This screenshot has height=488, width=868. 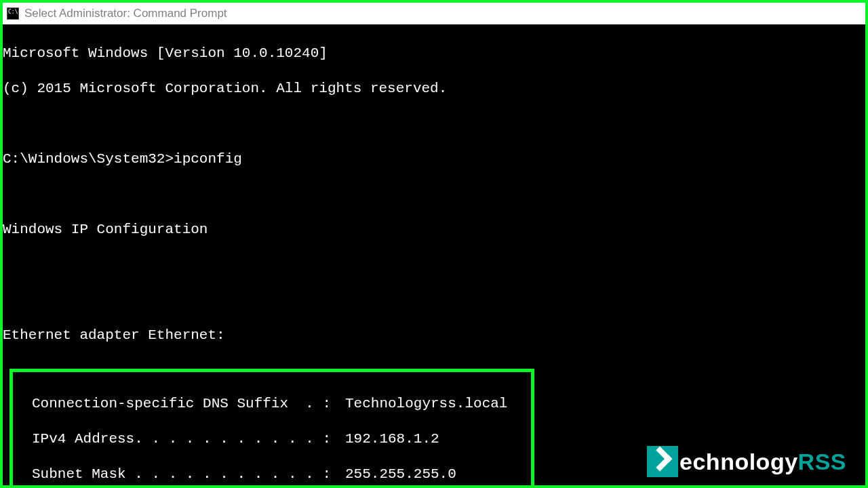 What do you see at coordinates (426, 404) in the screenshot?
I see `dns-suffix-value: Technologyrss.local` at bounding box center [426, 404].